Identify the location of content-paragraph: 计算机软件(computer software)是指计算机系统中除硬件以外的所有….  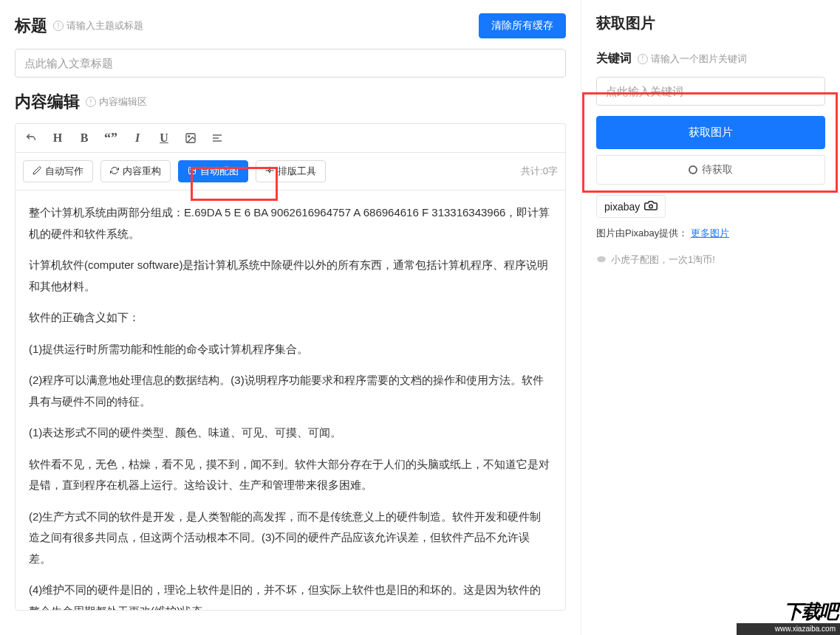
(290, 276).